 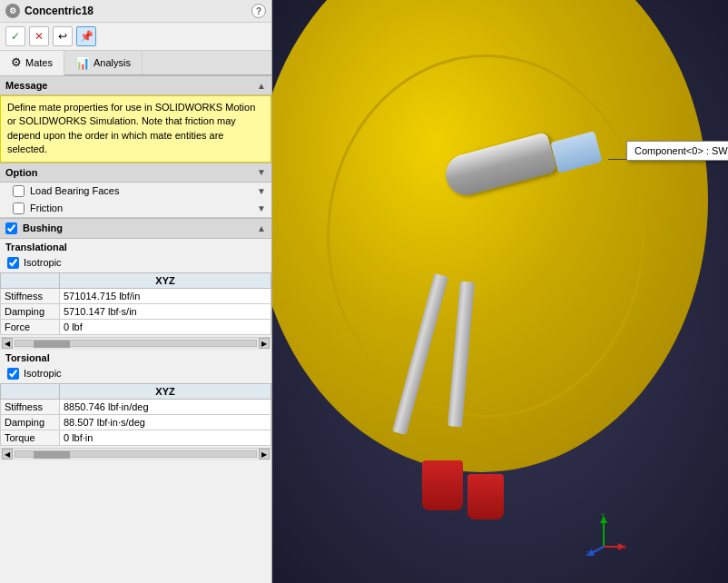 I want to click on friction-checkbox, so click(x=18, y=209).